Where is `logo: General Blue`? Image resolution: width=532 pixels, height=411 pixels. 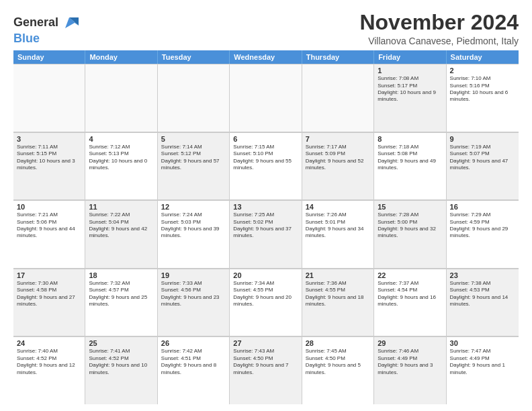 logo: General Blue is located at coordinates (46, 30).